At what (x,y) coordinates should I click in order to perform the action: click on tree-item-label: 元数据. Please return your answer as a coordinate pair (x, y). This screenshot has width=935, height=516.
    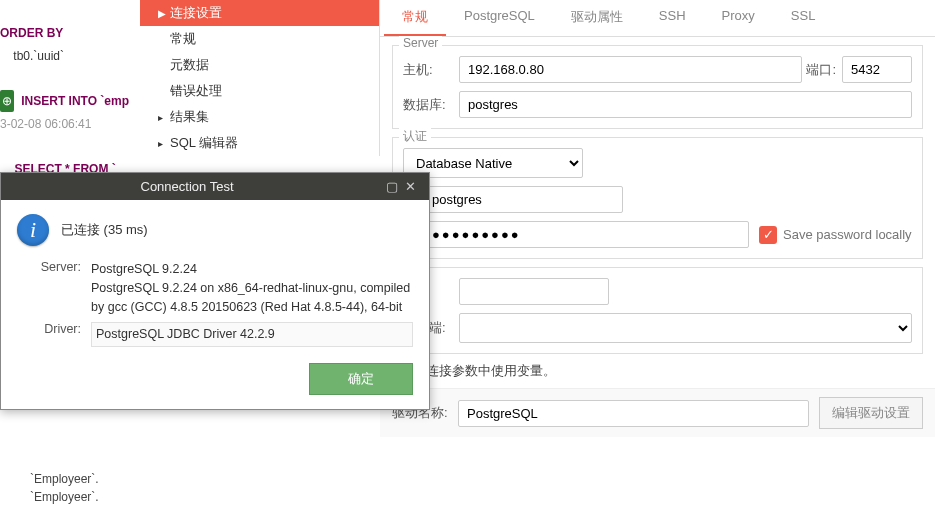
    Looking at the image, I should click on (190, 65).